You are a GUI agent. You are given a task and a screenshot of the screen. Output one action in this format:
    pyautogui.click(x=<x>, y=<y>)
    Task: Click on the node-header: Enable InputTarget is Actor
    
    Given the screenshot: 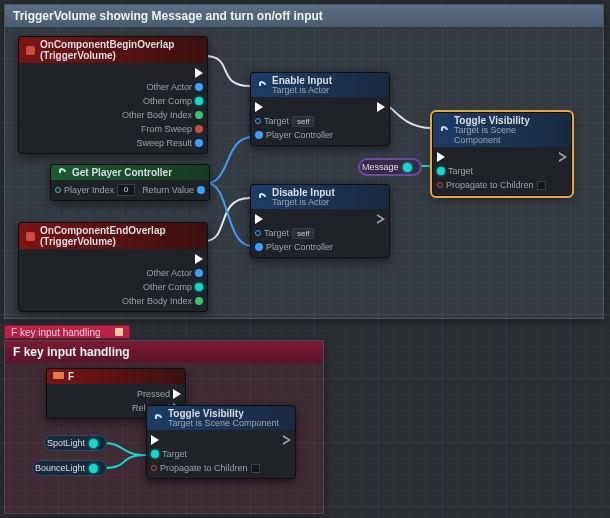 What is the action you would take?
    pyautogui.click(x=320, y=85)
    